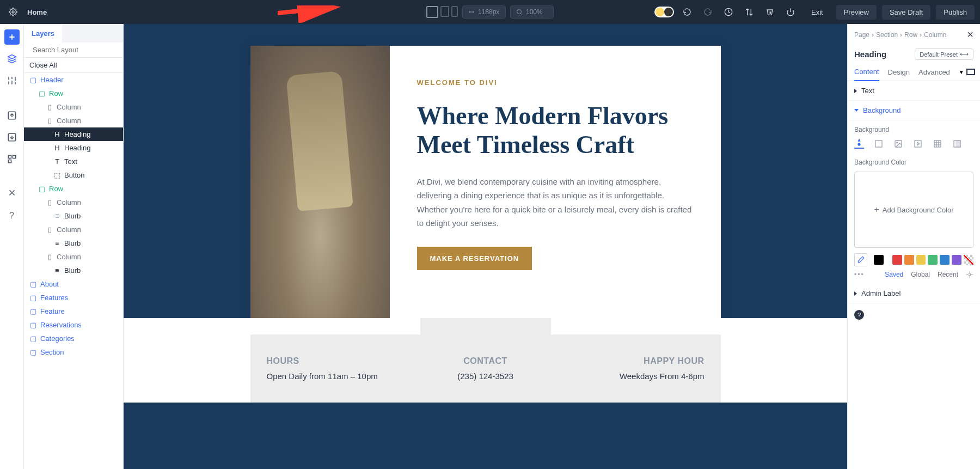  What do you see at coordinates (12, 194) in the screenshot?
I see `tools-icon` at bounding box center [12, 194].